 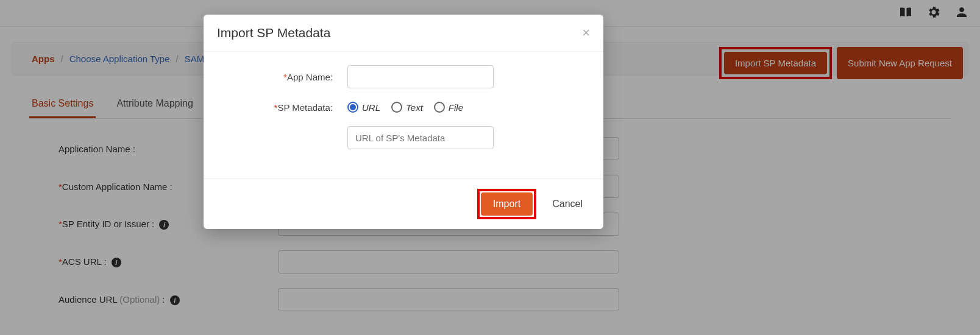 I want to click on import-button: Import, so click(x=507, y=204).